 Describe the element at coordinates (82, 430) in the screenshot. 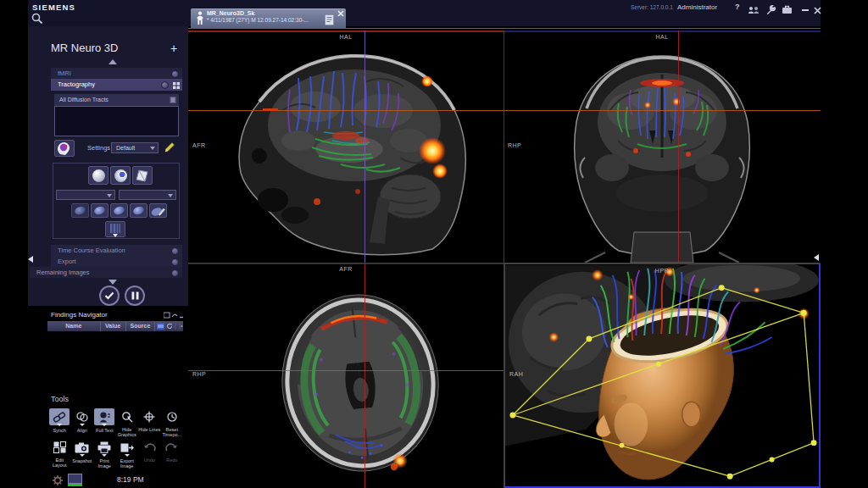

I see `tool-label: Align` at that location.